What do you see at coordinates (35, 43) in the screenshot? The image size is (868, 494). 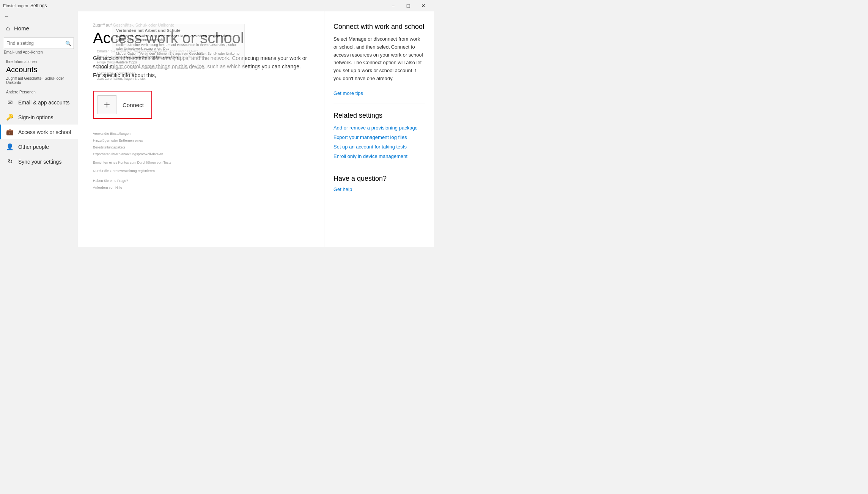 I see `search-input` at bounding box center [35, 43].